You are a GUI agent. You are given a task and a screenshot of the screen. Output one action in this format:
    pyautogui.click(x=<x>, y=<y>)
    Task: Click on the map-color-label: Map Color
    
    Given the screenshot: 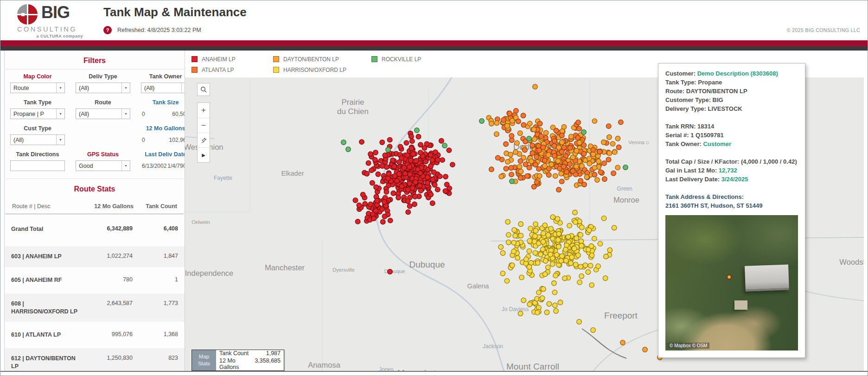 What is the action you would take?
    pyautogui.click(x=38, y=76)
    